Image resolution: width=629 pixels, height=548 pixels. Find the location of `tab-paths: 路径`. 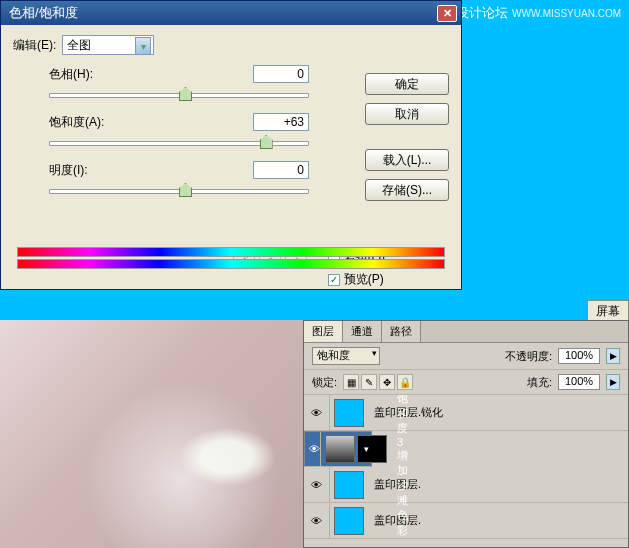

tab-paths: 路径 is located at coordinates (402, 332).